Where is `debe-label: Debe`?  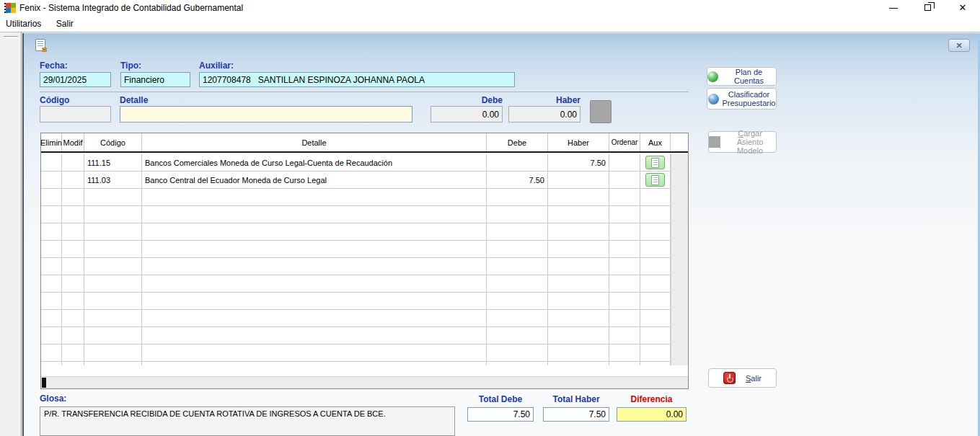
debe-label: Debe is located at coordinates (467, 100).